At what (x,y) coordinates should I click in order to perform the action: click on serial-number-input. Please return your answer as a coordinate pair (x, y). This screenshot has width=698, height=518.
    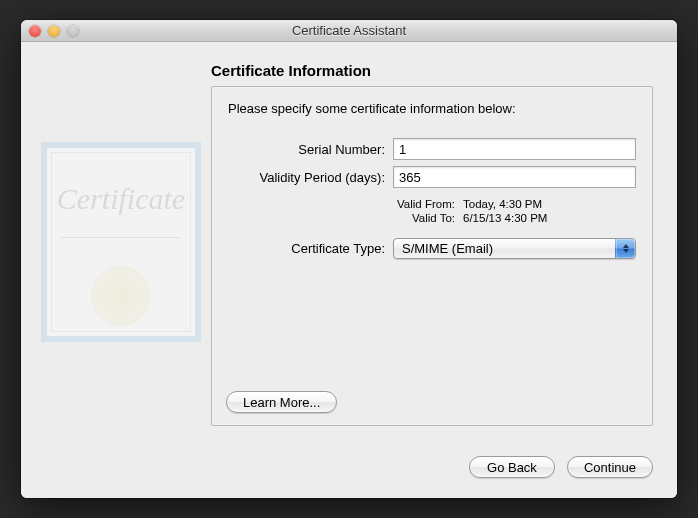
    Looking at the image, I should click on (514, 149).